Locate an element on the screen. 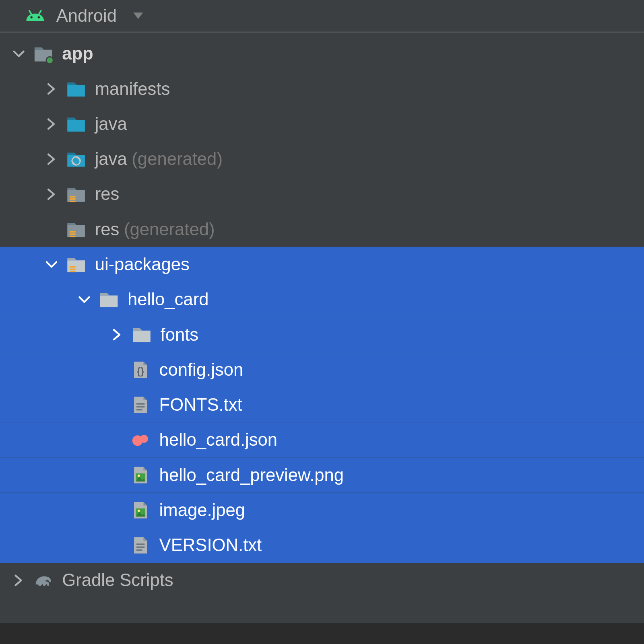 This screenshot has width=644, height=644. project-view-header: Android is located at coordinates (322, 16).